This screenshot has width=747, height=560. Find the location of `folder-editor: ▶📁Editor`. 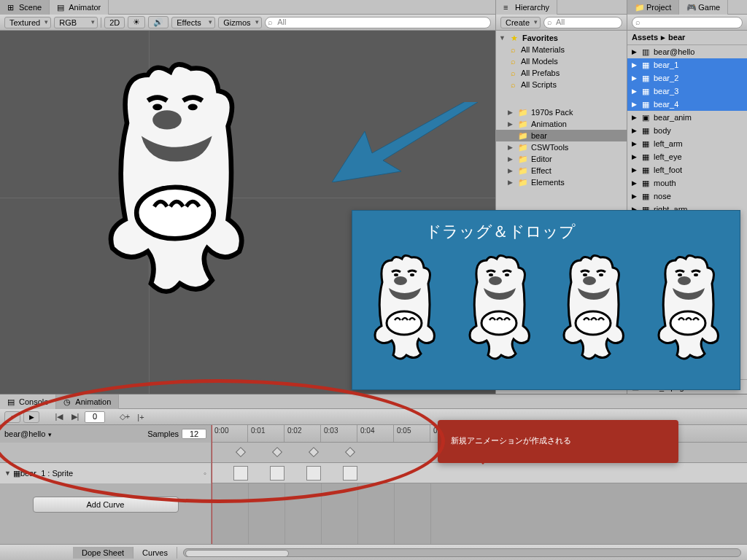

folder-editor: ▶📁Editor is located at coordinates (562, 159).